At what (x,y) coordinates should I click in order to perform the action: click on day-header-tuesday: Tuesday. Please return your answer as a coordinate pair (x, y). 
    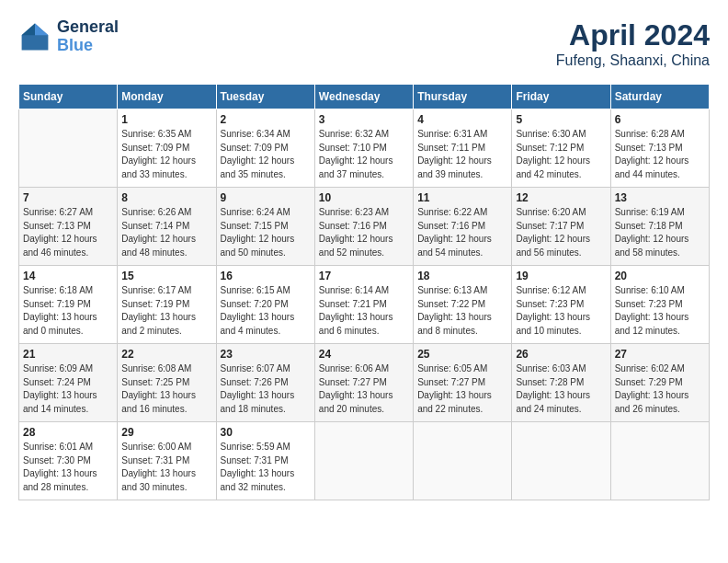
    Looking at the image, I should click on (265, 98).